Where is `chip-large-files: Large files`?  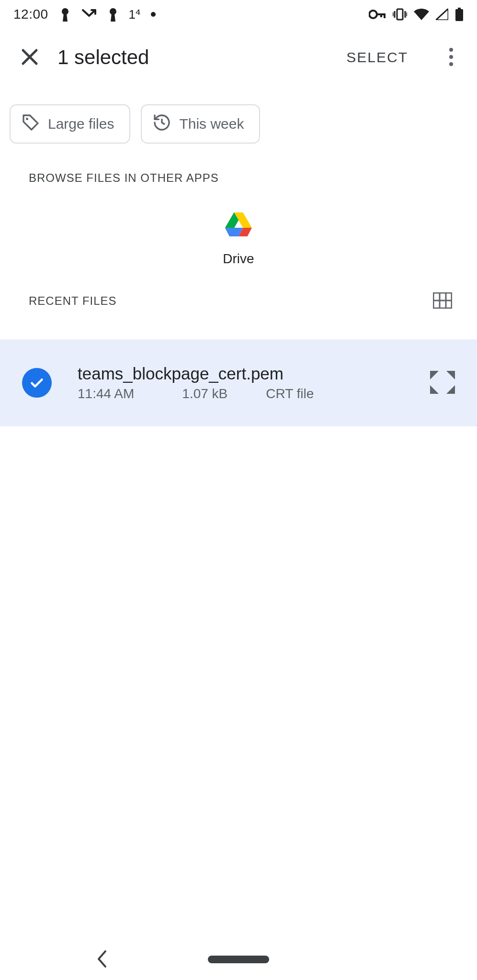 chip-large-files: Large files is located at coordinates (70, 124).